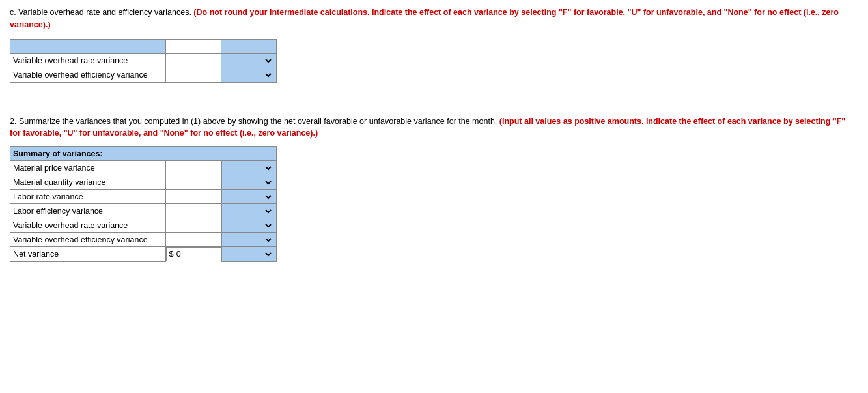 The width and height of the screenshot is (868, 393). What do you see at coordinates (434, 106) in the screenshot?
I see `section-gap` at bounding box center [434, 106].